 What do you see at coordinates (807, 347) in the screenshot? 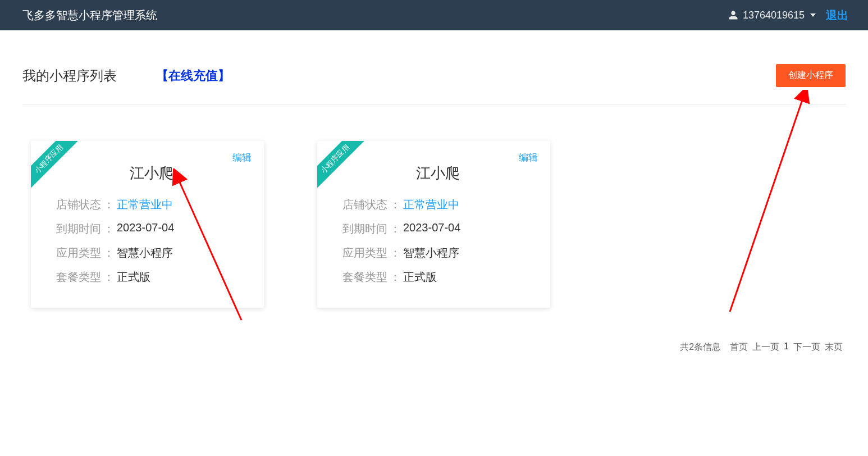
I see `pagination-next: 下一页` at bounding box center [807, 347].